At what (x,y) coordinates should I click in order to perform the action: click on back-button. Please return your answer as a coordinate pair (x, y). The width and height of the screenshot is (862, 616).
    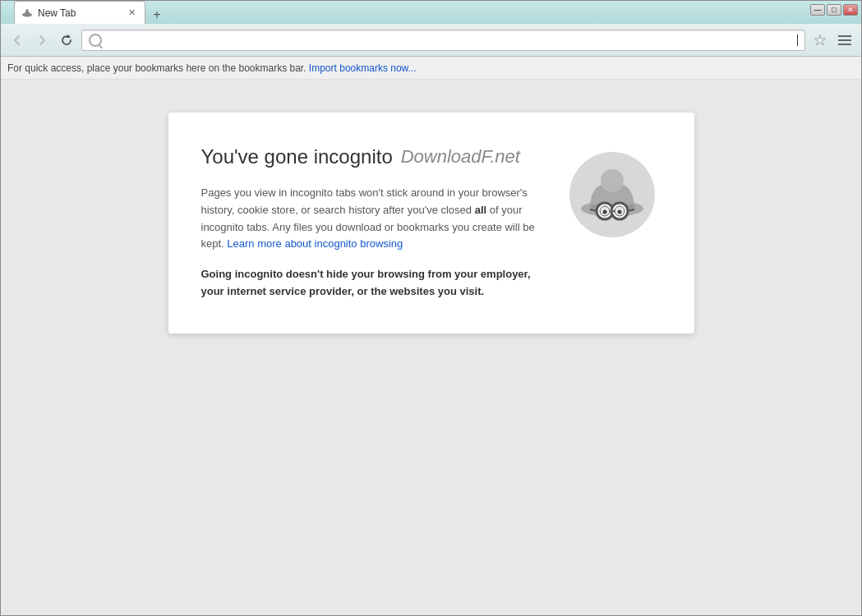
    Looking at the image, I should click on (17, 40).